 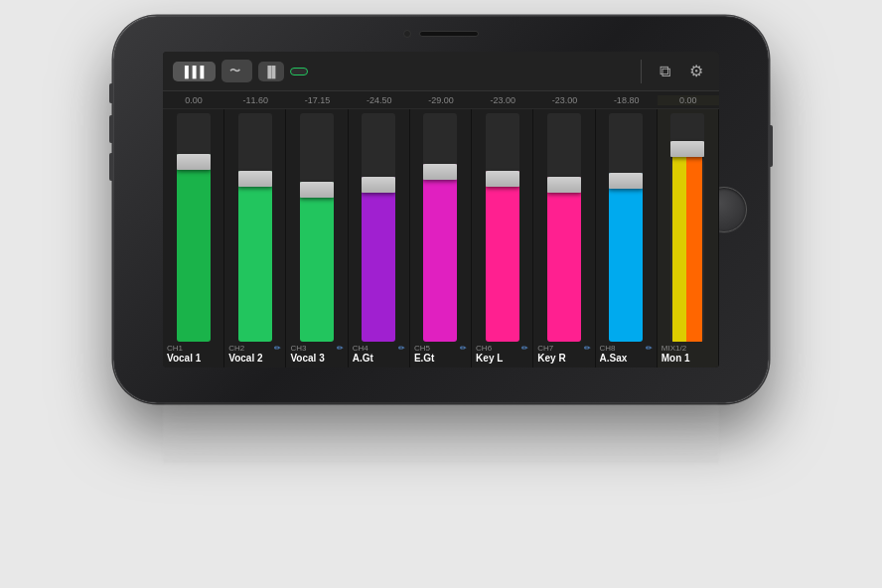 What do you see at coordinates (378, 227) in the screenshot?
I see `fader-track-ch4` at bounding box center [378, 227].